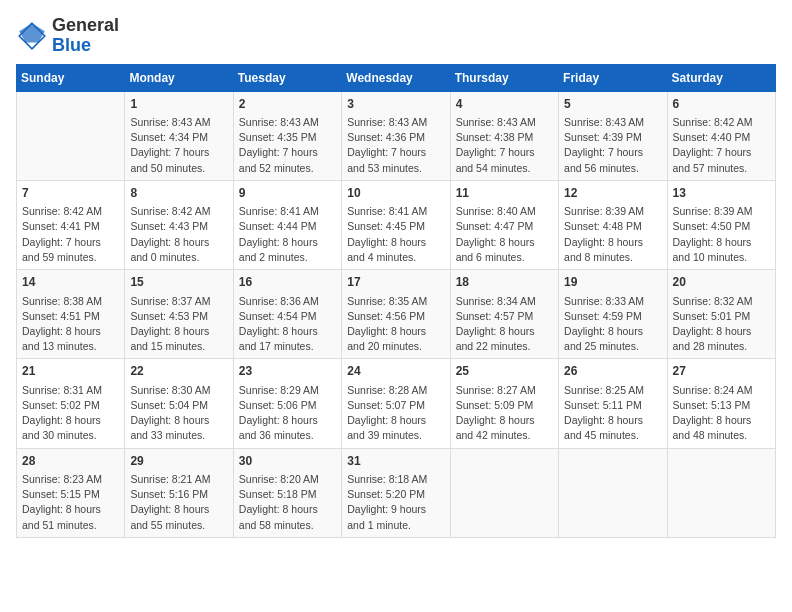 The image size is (792, 612). Describe the element at coordinates (396, 502) in the screenshot. I see `cell-content: Sunrise: 8:18 AM Sunset: 5:20 PM Dayligh…` at that location.